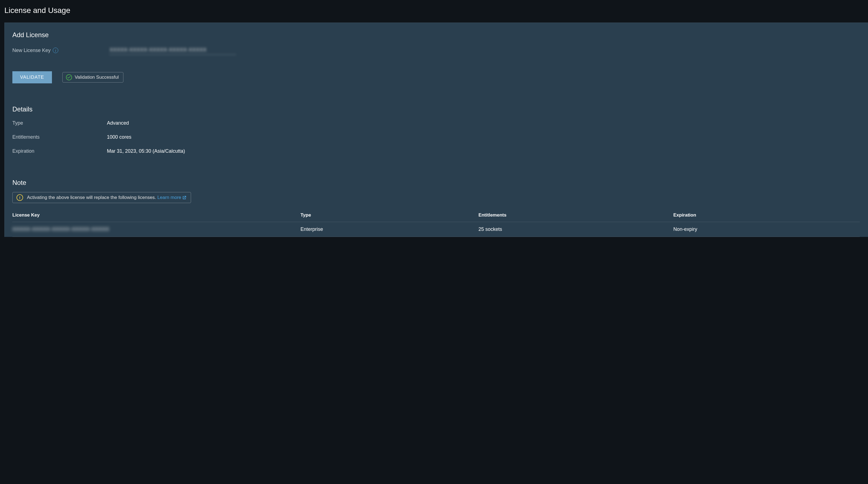 The height and width of the screenshot is (484, 868). Describe the element at coordinates (436, 35) in the screenshot. I see `add-license-heading: Add License` at that location.